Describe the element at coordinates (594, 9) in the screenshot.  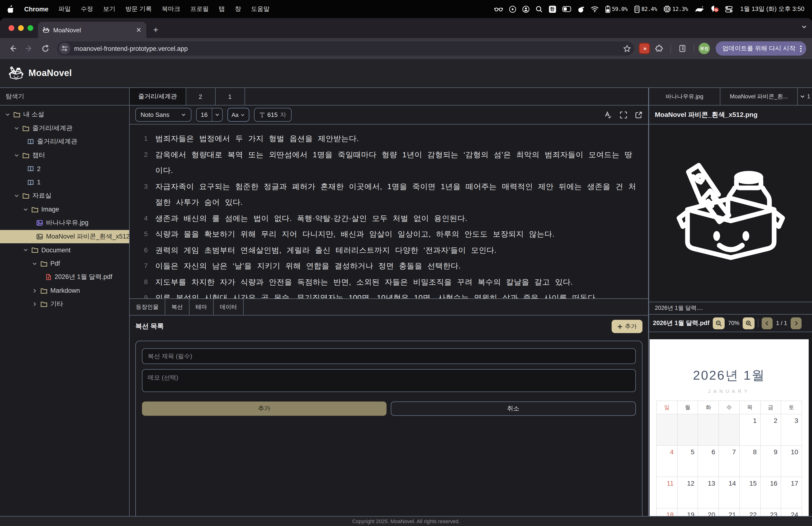
I see `wifi-icon` at that location.